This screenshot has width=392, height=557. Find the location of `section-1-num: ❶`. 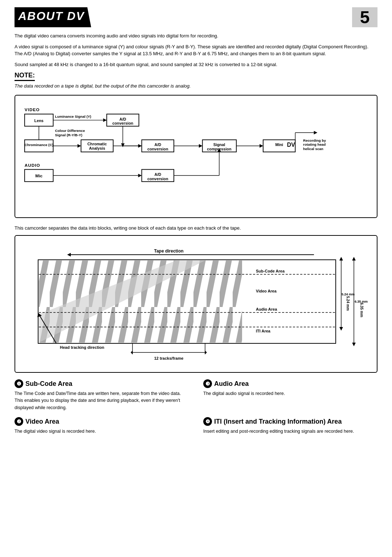

section-1-num: ❶ is located at coordinates (19, 384).